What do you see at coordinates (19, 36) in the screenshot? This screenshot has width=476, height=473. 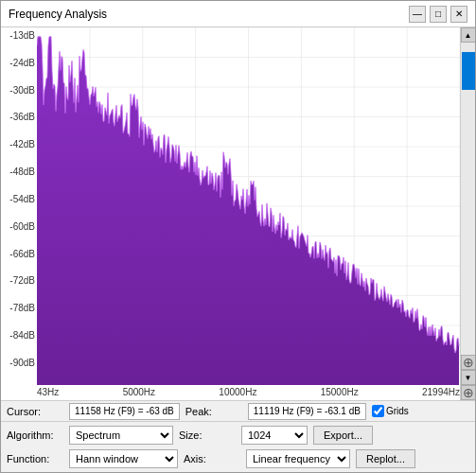 I see `y-axis-label: -13dB` at bounding box center [19, 36].